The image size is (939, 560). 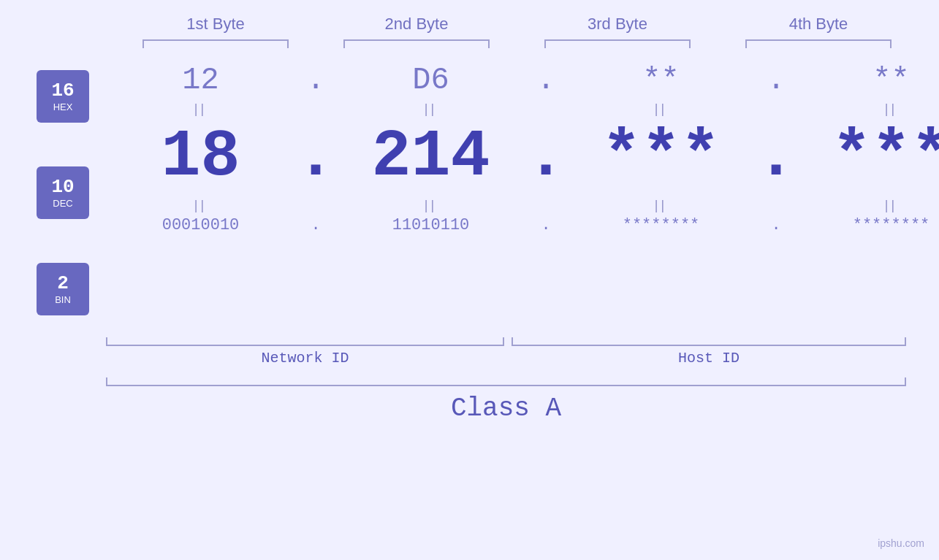 What do you see at coordinates (520, 205) in the screenshot?
I see `equals-row-2: || || || ||` at bounding box center [520, 205].